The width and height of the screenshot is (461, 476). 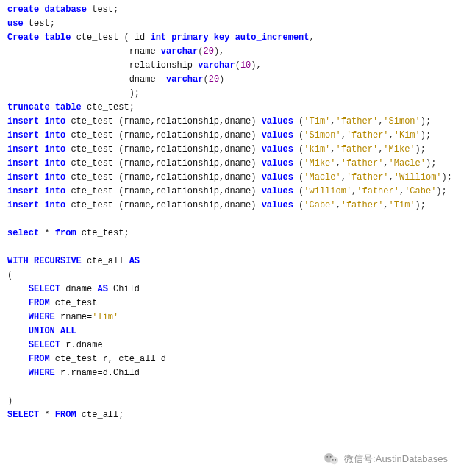 What do you see at coordinates (126, 289) in the screenshot?
I see `token-id: Child` at bounding box center [126, 289].